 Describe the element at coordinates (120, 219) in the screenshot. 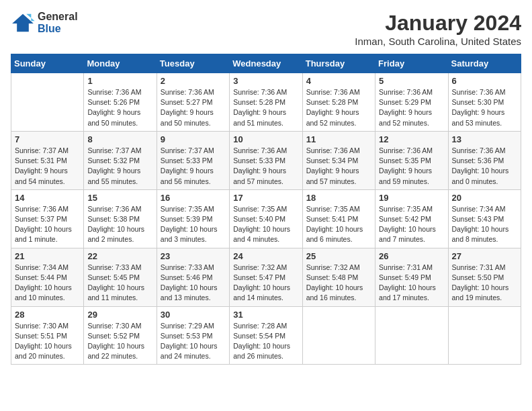

I see `day-cell: 15Sunrise: 7:36 AMSunset: 5:38 PMDayligh…` at that location.